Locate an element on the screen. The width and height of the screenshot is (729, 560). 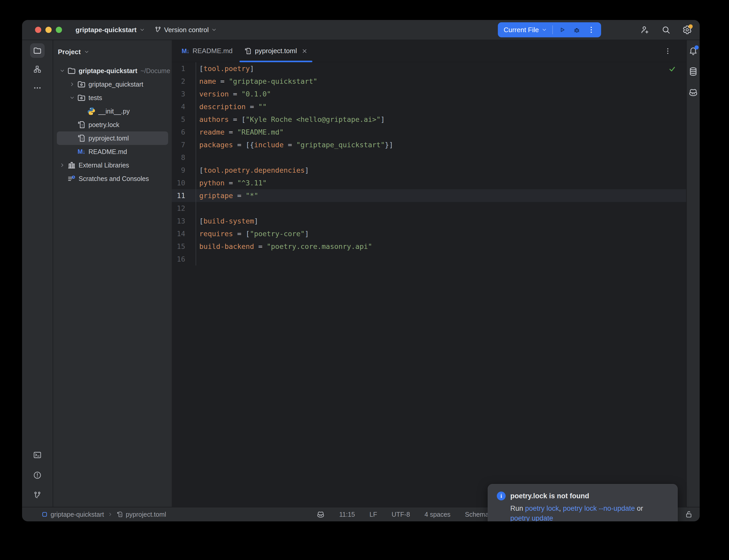
status-item: LF is located at coordinates (373, 515).